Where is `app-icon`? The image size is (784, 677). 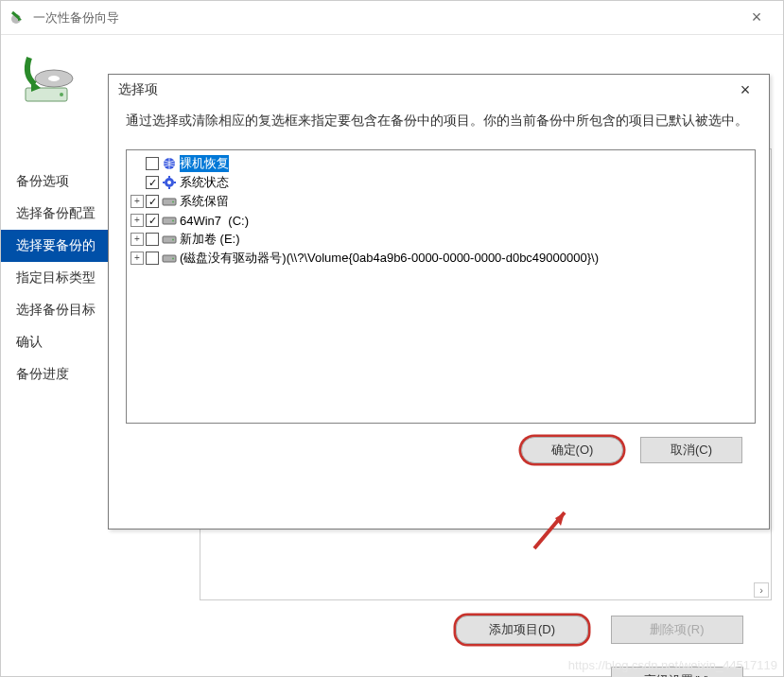 app-icon is located at coordinates (18, 18).